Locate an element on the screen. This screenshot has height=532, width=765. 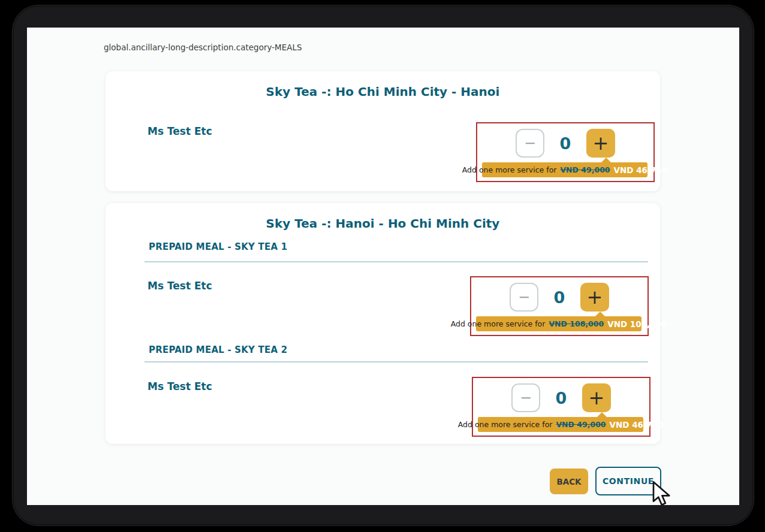
meal-section-heading: PREPAID MEAL - SKY TEA 2 is located at coordinates (218, 350).